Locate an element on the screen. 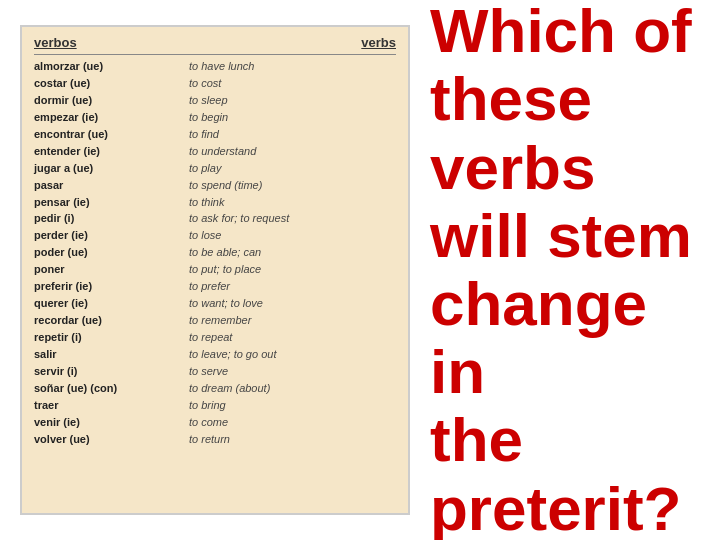 Image resolution: width=720 pixels, height=540 pixels. table-row: perder (ie) is located at coordinates (112, 236).